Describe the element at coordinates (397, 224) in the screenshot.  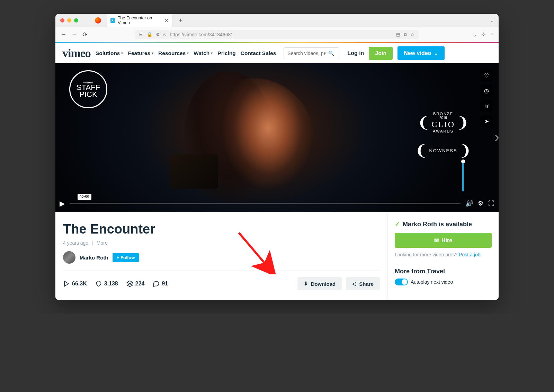
I see `checkmark-icon: ✓` at that location.